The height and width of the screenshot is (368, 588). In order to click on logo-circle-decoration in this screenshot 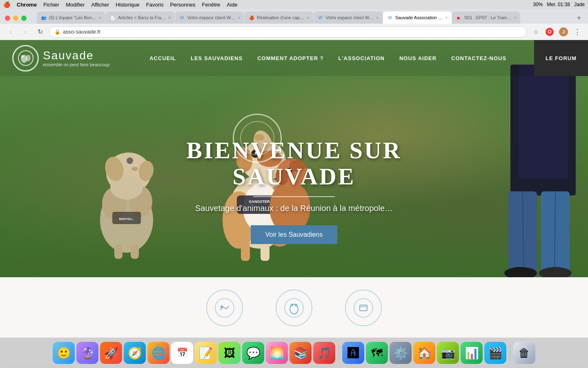, I will do `click(257, 138)`.